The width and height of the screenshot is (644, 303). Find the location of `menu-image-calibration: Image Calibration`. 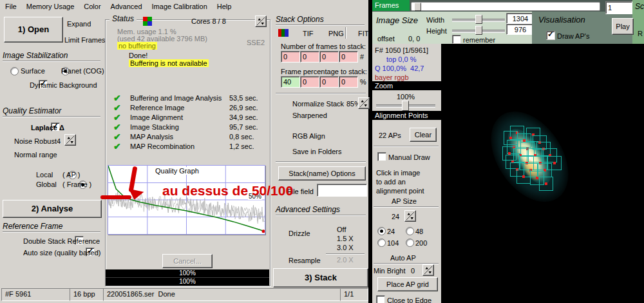

menu-image-calibration: Image Calibration is located at coordinates (180, 6).